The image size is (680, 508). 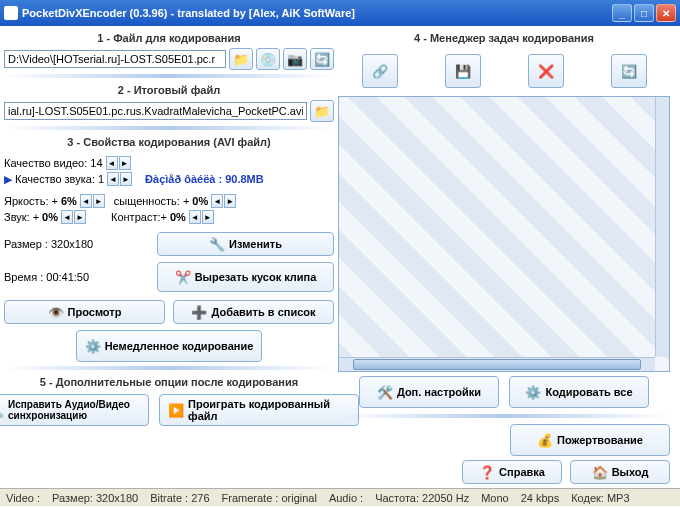 I want to click on scrollbar-thumb, so click(x=497, y=364).